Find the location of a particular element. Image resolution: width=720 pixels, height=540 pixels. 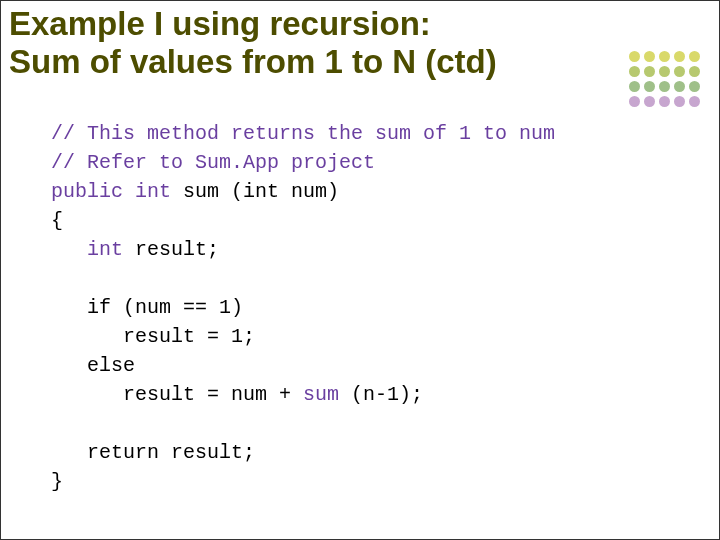

decorative-dot-grid is located at coordinates (665, 80).